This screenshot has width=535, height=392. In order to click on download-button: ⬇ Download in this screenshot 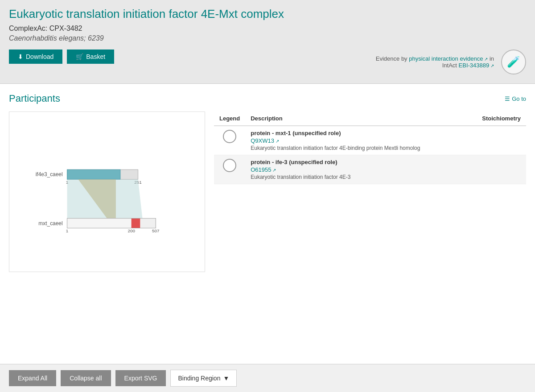, I will do `click(36, 57)`.